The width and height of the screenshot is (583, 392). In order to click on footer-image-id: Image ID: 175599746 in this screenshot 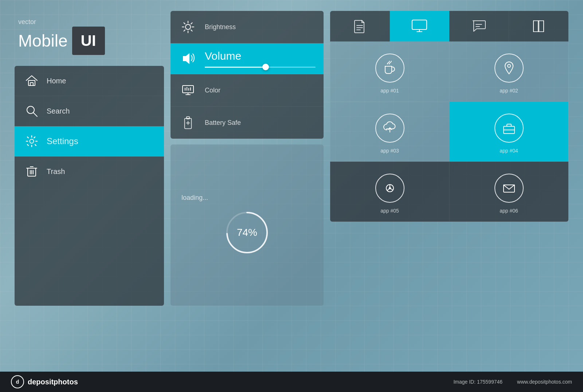, I will do `click(478, 382)`.